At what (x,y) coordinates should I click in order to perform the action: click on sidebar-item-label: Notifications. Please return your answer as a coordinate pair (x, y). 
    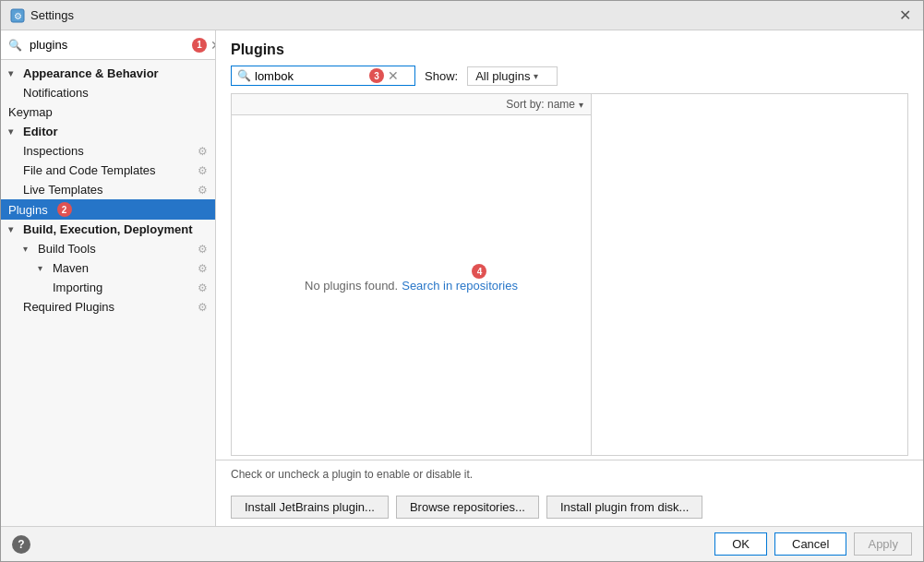
    Looking at the image, I should click on (55, 92).